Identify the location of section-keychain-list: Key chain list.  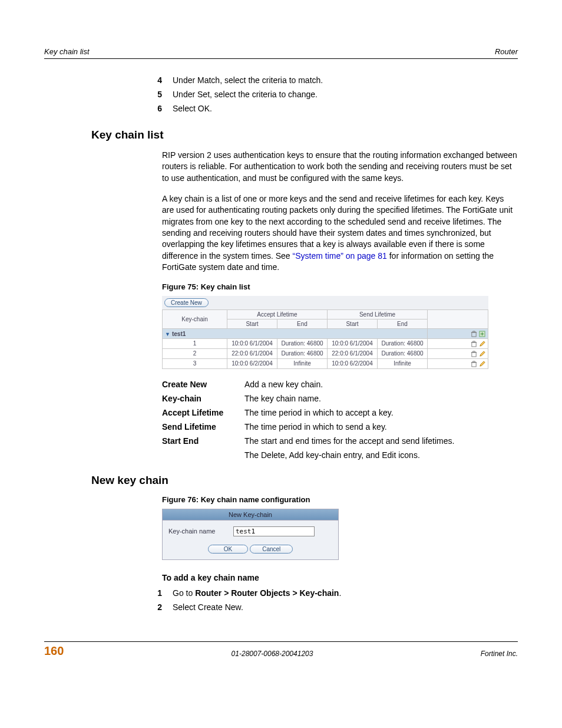
(305, 135).